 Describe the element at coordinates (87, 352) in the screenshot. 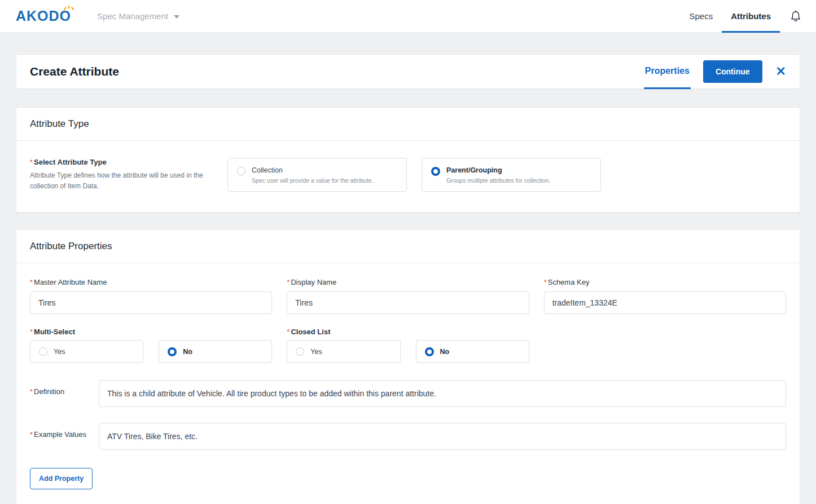

I see `multi-select-yes: Yes` at that location.